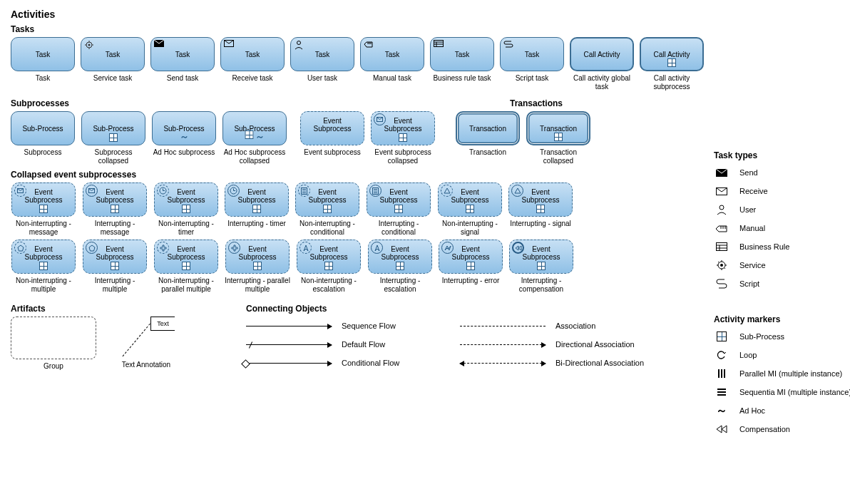 The width and height of the screenshot is (850, 504). What do you see at coordinates (782, 265) in the screenshot?
I see `legend-service: Service` at bounding box center [782, 265].